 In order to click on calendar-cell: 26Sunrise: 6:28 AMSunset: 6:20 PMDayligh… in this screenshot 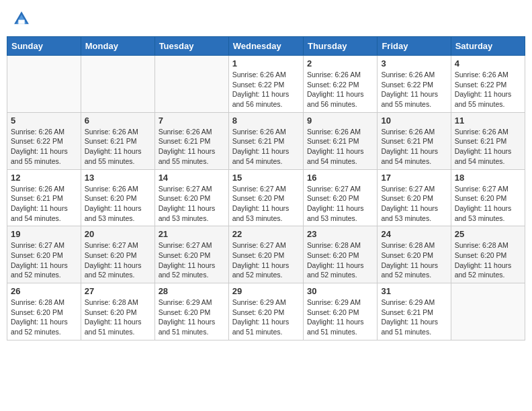, I will do `click(44, 312)`.